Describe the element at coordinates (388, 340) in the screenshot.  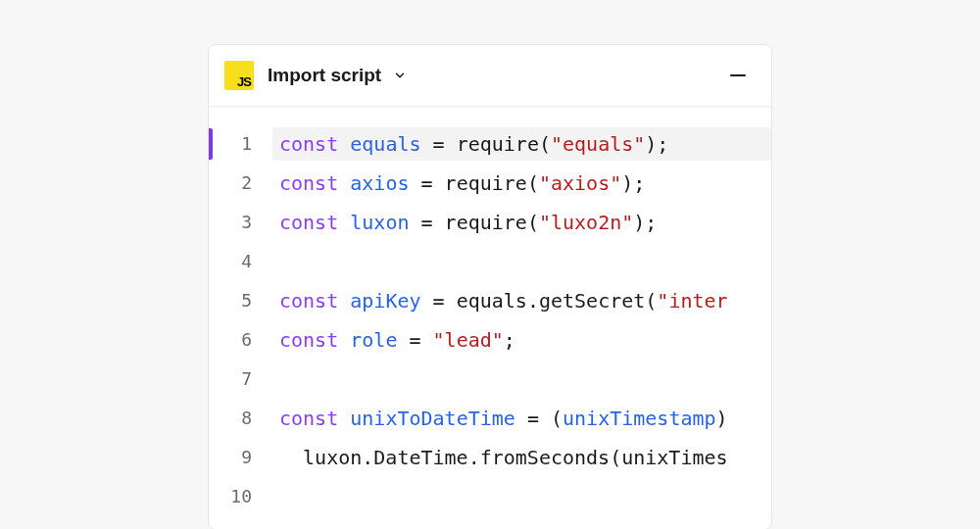
I see `line-content: const role = "lead";` at that location.